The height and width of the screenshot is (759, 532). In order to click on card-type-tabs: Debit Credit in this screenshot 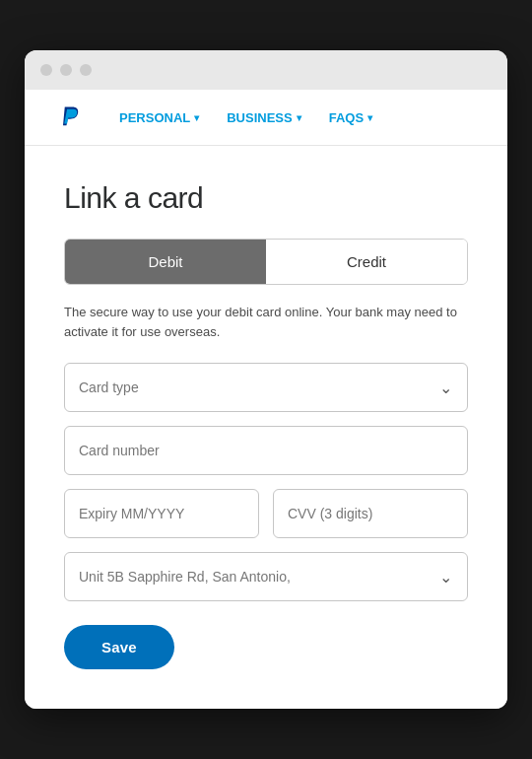, I will do `click(266, 262)`.